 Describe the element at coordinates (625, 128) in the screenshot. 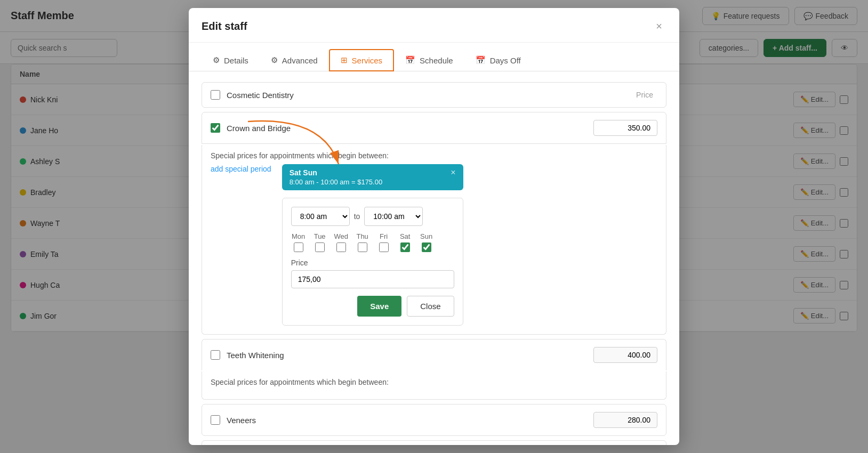

I see `price-input-crown-bridge` at that location.